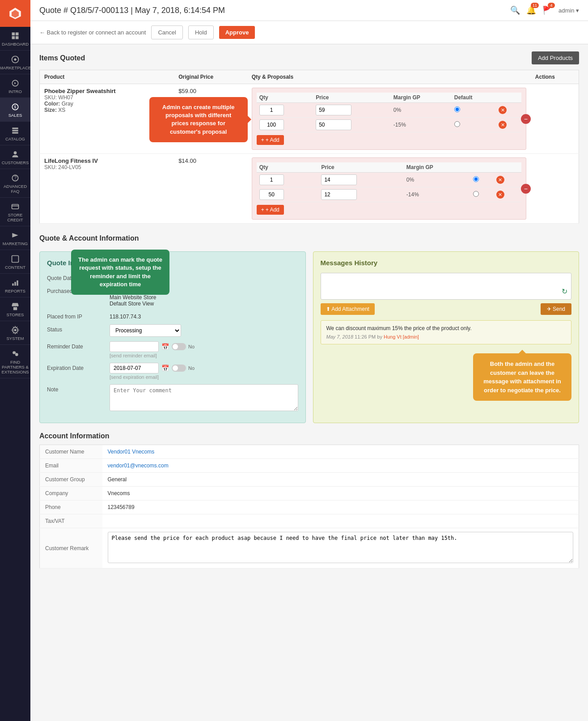 This screenshot has width=588, height=721. I want to click on account-row-customer-group: Customer Group General, so click(309, 479).